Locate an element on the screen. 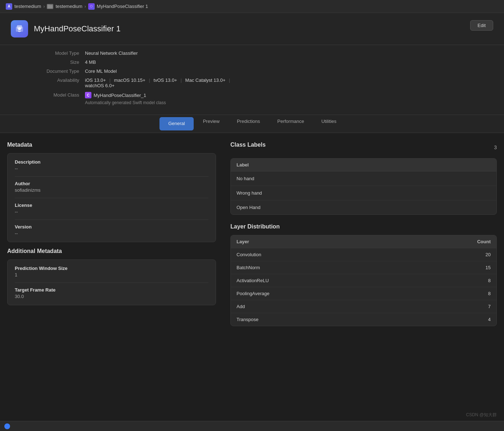 The image size is (504, 431). model-breadcrumb-icon: ⬡ is located at coordinates (91, 6).